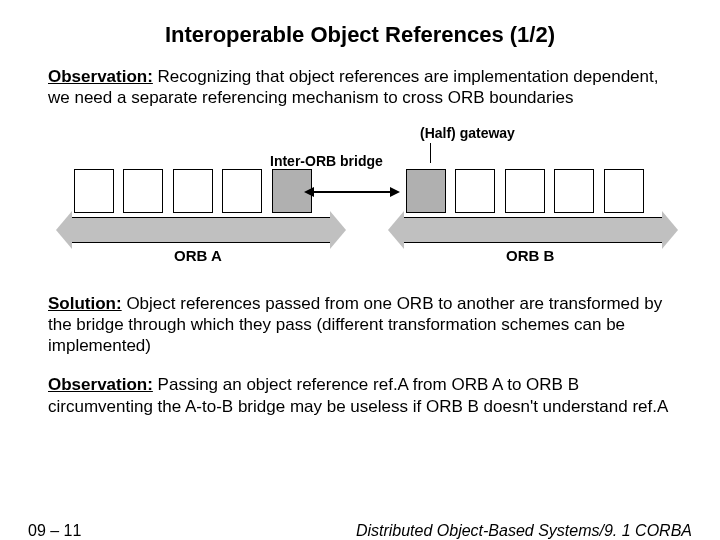  I want to click on orb-b-label: ORB B, so click(530, 256).